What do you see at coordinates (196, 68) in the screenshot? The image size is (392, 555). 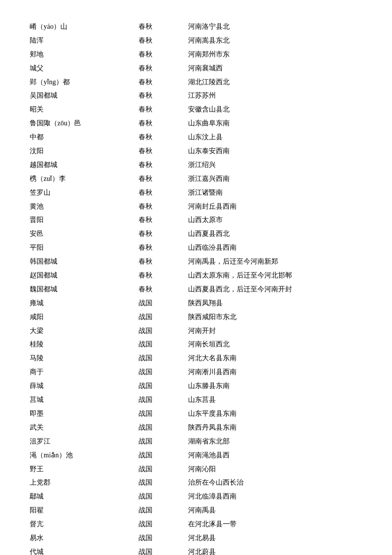 I see `table-row: 城父春秋河南襄城西` at bounding box center [196, 68].